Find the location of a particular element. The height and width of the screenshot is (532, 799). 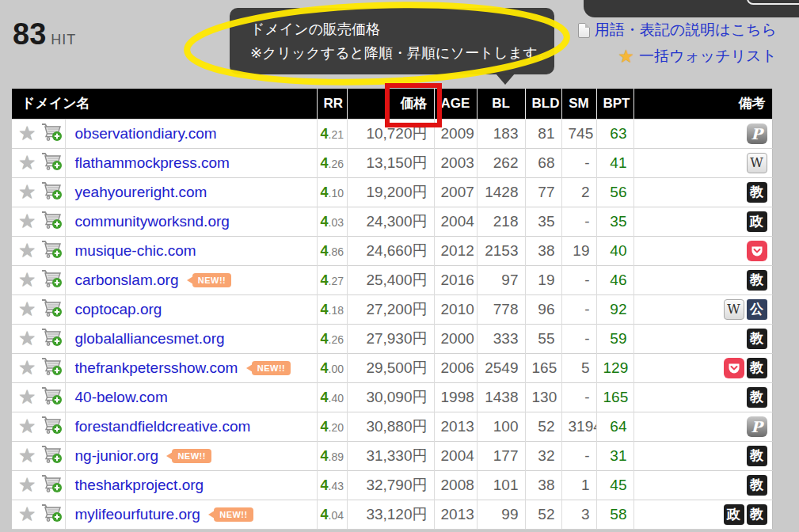

top-partial-button is located at coordinates (773, 2).